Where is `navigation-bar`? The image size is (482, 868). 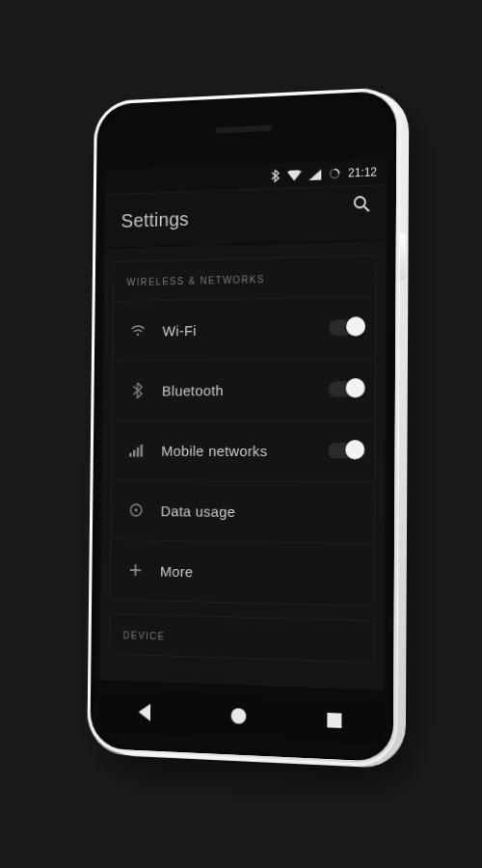
navigation-bar is located at coordinates (241, 717).